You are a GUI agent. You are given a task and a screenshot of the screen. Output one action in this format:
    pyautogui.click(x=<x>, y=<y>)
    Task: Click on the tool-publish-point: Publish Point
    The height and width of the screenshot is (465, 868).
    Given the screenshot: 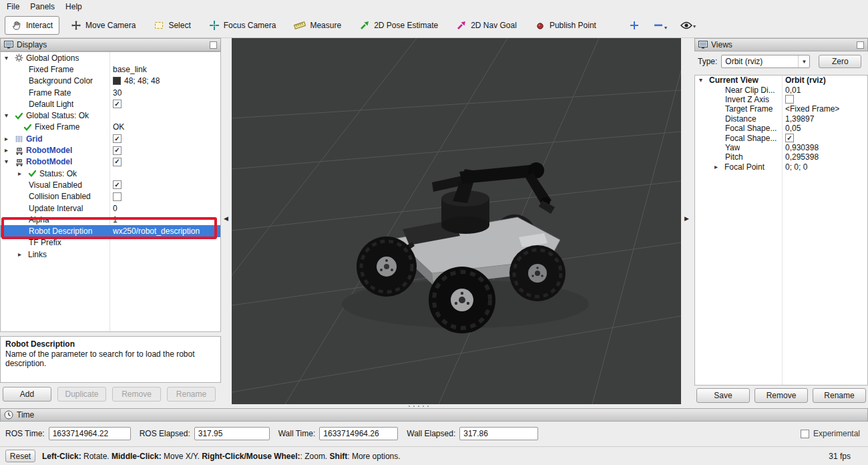 What is the action you would take?
    pyautogui.click(x=566, y=25)
    